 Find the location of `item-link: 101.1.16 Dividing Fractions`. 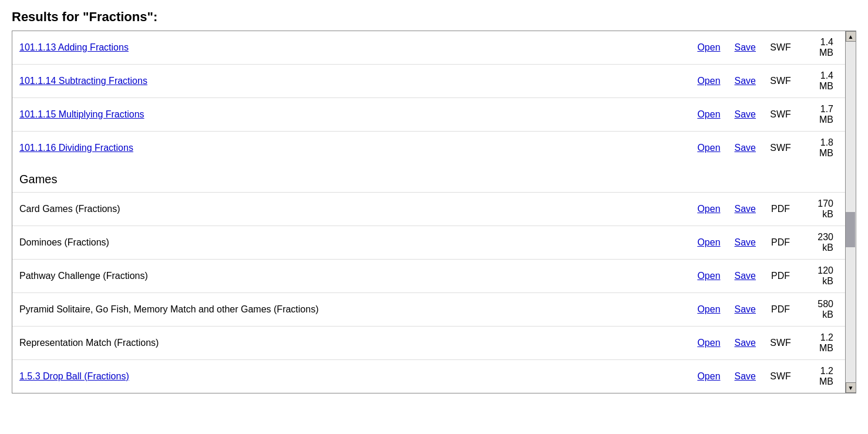

item-link: 101.1.16 Dividing Fractions is located at coordinates (76, 148).